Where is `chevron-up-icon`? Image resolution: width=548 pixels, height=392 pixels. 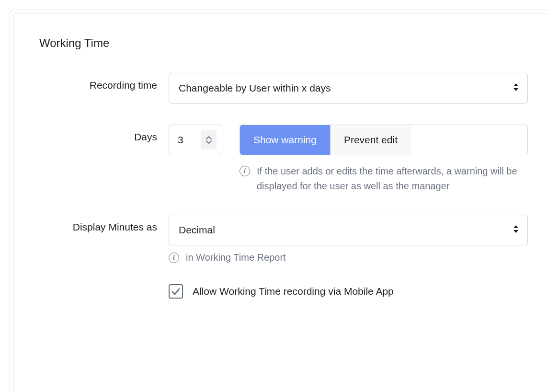
chevron-up-icon is located at coordinates (209, 138).